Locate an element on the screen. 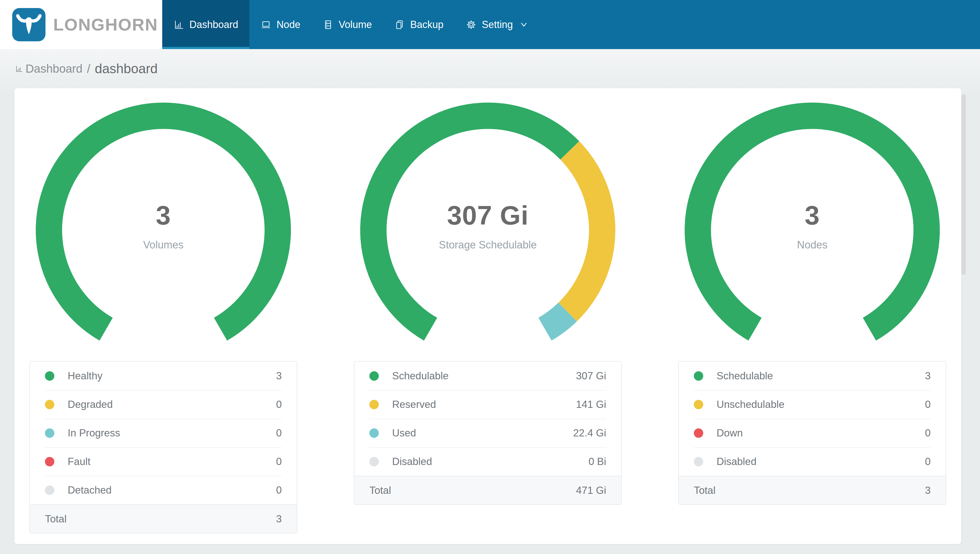 This screenshot has height=554, width=980. nodes-gauge: 3 Nodes is located at coordinates (812, 230).